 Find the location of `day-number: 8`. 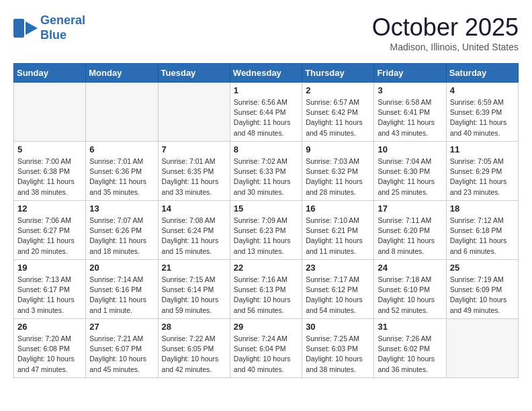

day-number: 8 is located at coordinates (266, 149).